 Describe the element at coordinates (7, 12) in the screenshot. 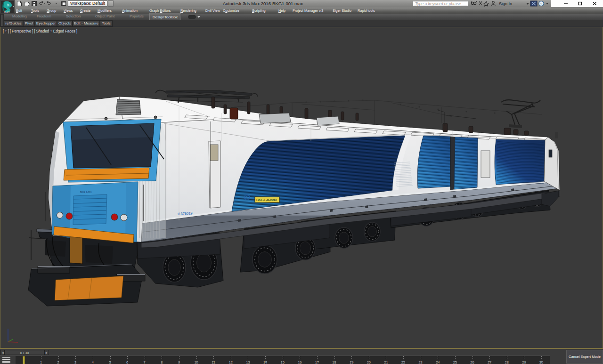

I see `svg-text: MAX` at that location.